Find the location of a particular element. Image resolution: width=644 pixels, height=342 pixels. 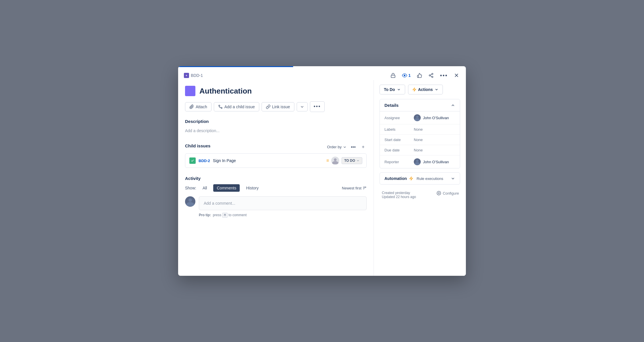

start-date-row: Start date None is located at coordinates (420, 140).